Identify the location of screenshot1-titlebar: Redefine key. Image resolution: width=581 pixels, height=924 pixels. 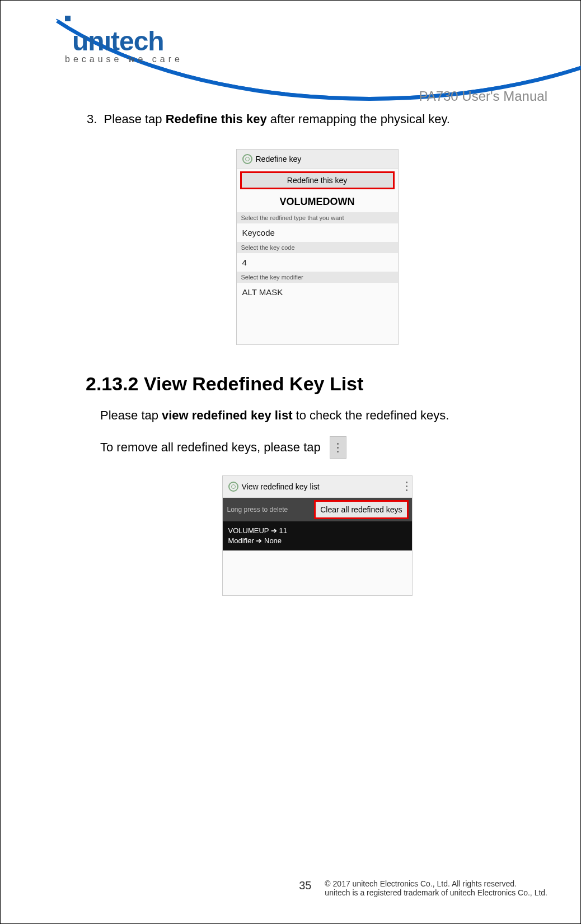
(317, 159).